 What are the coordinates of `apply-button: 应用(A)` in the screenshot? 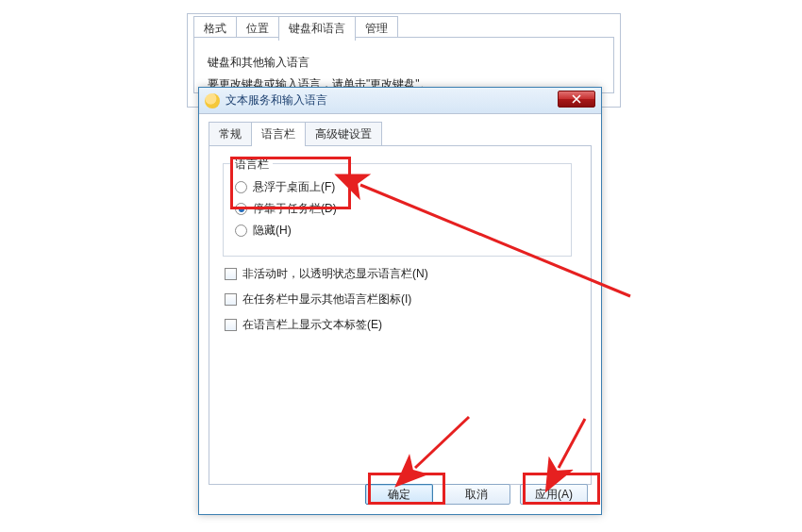 It's located at (554, 494).